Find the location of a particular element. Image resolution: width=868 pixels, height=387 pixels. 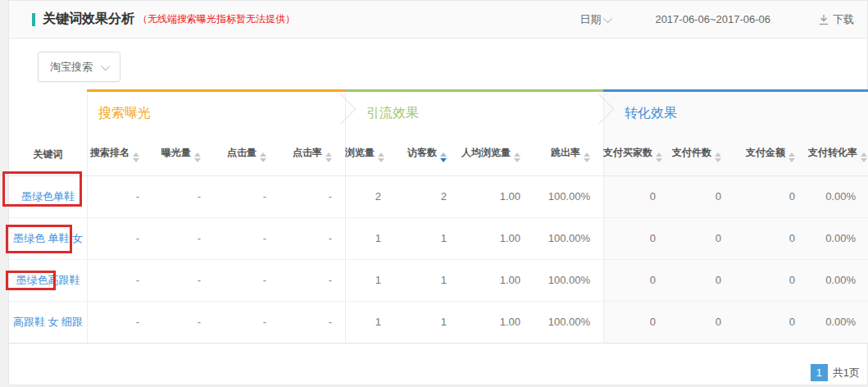

column-header-paying-buyers: 支付买家数 is located at coordinates (636, 154).